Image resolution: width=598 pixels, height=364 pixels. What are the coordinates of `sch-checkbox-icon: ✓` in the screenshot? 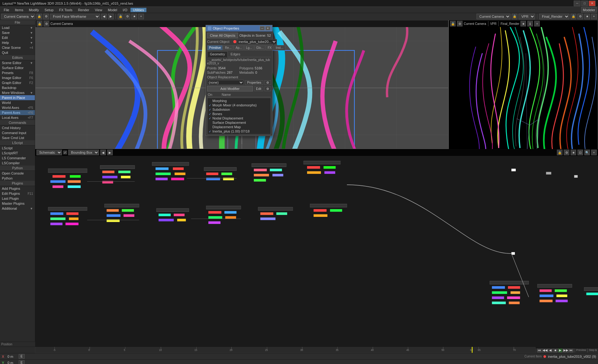 It's located at (65, 152).